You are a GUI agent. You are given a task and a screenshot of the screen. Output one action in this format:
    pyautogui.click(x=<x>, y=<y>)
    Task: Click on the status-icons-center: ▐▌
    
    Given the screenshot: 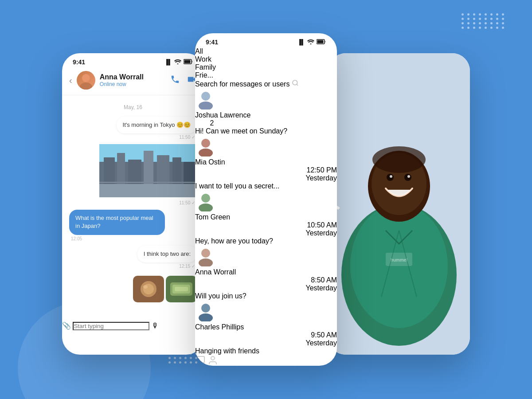 What is the action you would take?
    pyautogui.click(x=312, y=43)
    